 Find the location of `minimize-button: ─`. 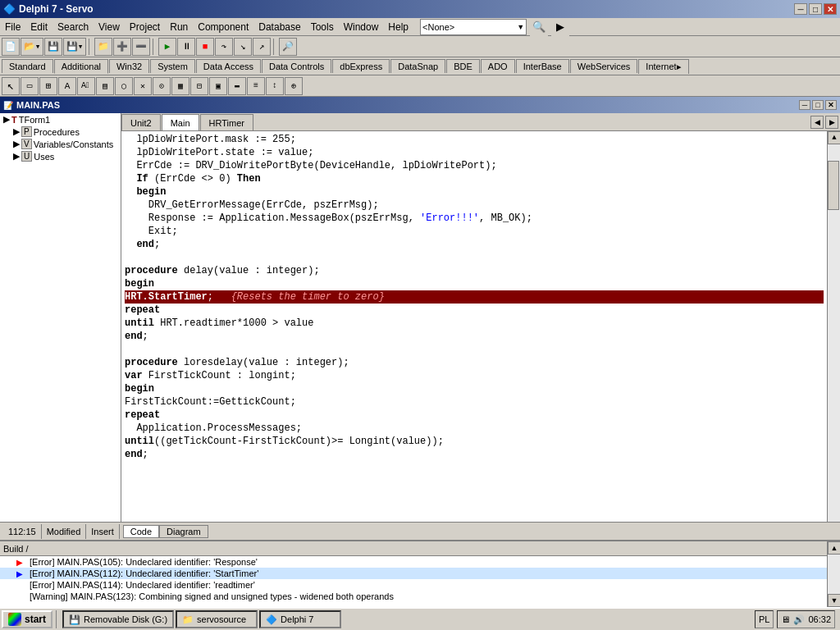

minimize-button: ─ is located at coordinates (801, 9).